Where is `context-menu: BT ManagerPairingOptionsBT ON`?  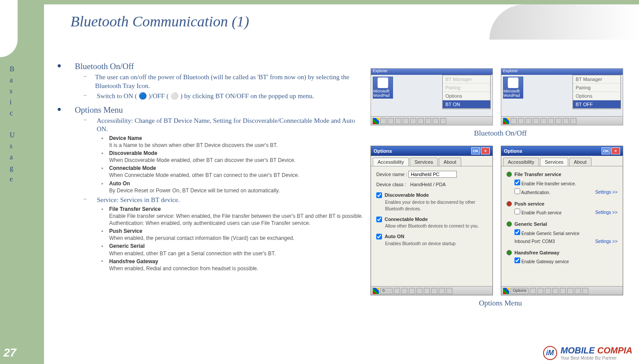 context-menu: BT ManagerPairingOptionsBT ON is located at coordinates (466, 92).